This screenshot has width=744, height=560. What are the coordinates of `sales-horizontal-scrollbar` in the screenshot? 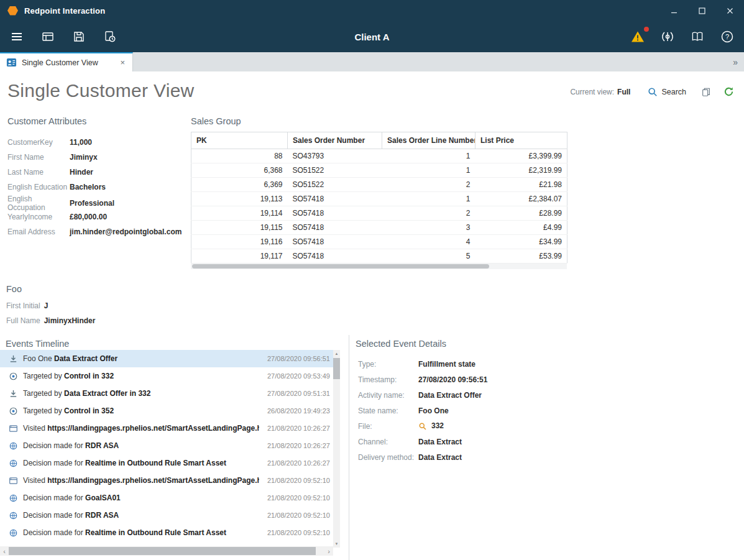 It's located at (379, 266).